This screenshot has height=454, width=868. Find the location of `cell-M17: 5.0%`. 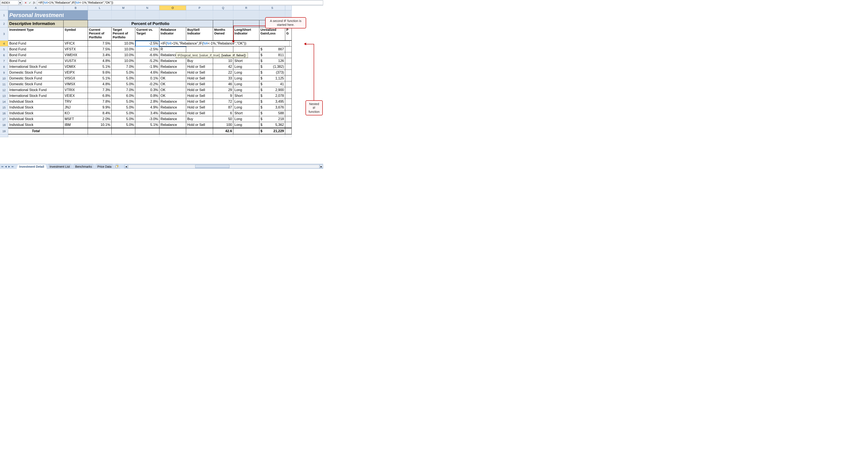

cell-M17: 5.0% is located at coordinates (123, 119).